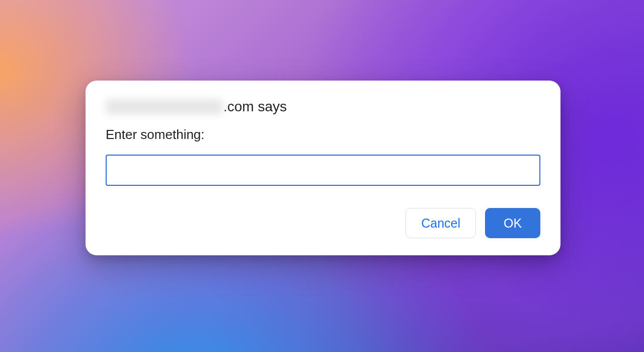  I want to click on ok-button: OK, so click(513, 223).